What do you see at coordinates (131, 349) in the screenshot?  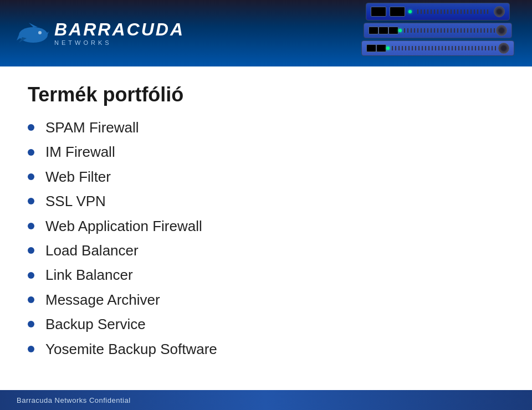 I see `list-item-label: Yosemite Backup Software` at bounding box center [131, 349].